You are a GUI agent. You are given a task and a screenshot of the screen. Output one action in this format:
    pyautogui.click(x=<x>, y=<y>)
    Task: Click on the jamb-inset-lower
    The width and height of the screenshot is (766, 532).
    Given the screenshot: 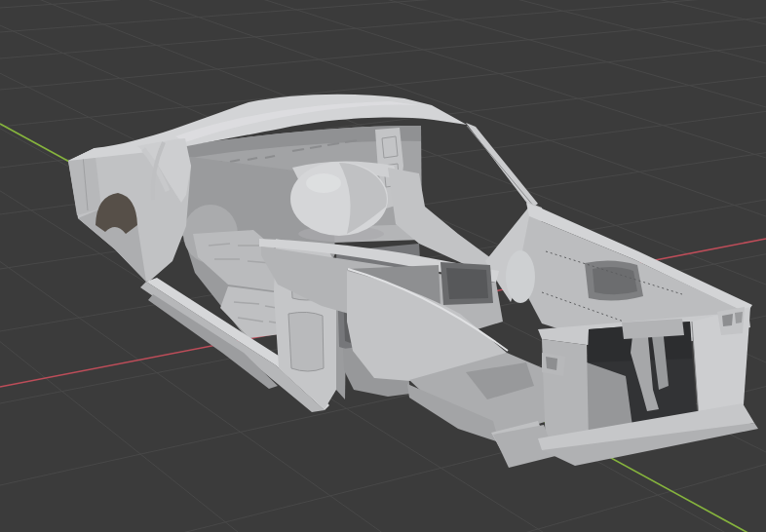 What is the action you would take?
    pyautogui.click(x=306, y=341)
    